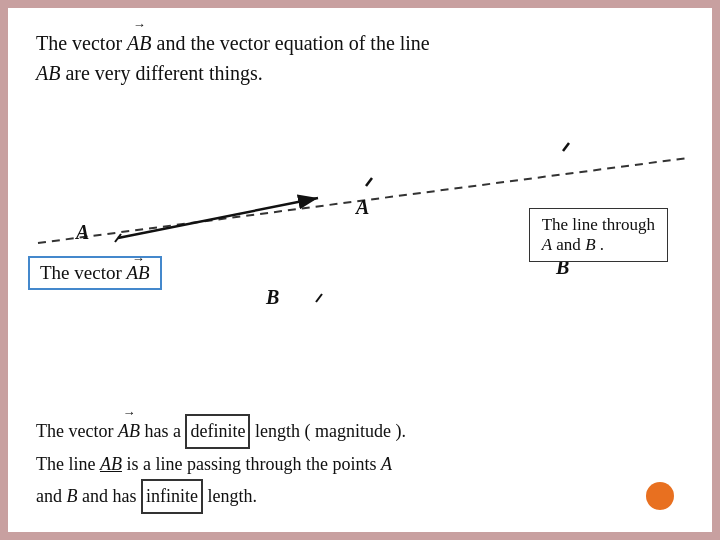  What do you see at coordinates (82, 232) in the screenshot?
I see `label-a1: A` at bounding box center [82, 232].